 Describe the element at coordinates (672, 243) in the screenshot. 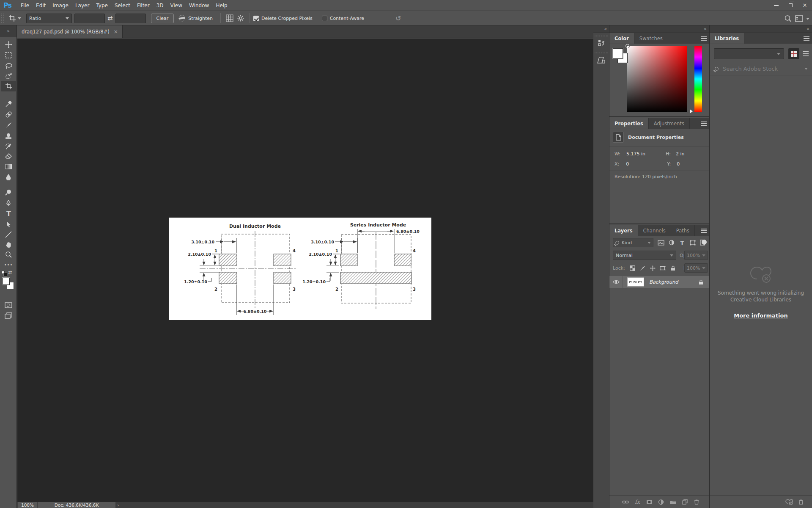

I see `filter-adjustment-layers-button` at that location.